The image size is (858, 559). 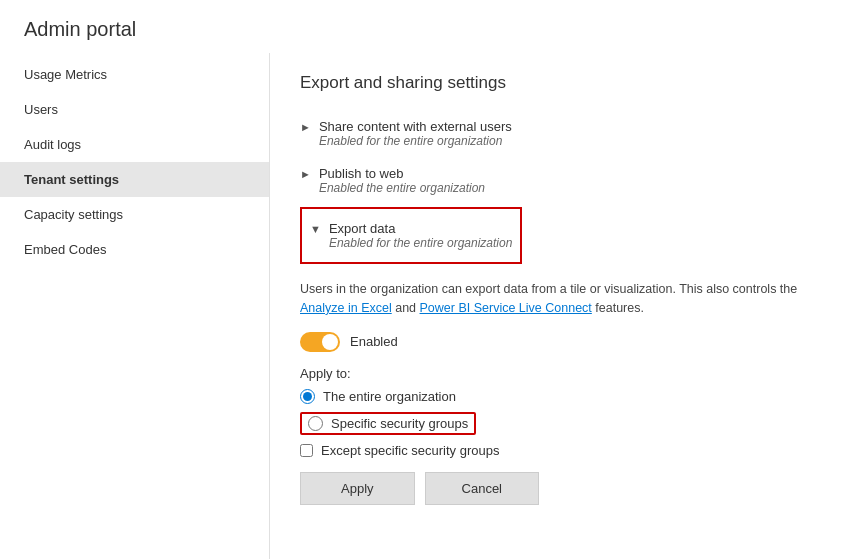 What do you see at coordinates (400, 424) in the screenshot?
I see `radio-specific-groups-label: Specific security groups` at bounding box center [400, 424].